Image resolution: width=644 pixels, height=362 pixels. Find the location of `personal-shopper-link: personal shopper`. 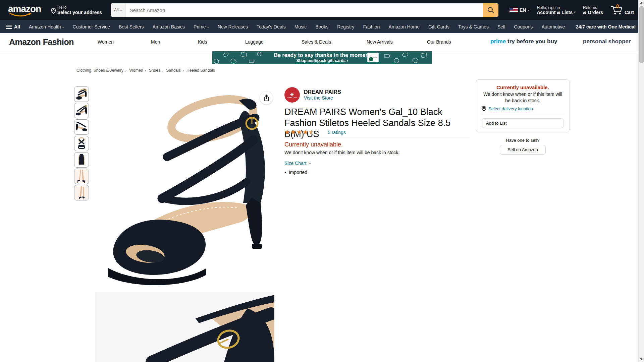

personal-shopper-link: personal shopper is located at coordinates (607, 42).